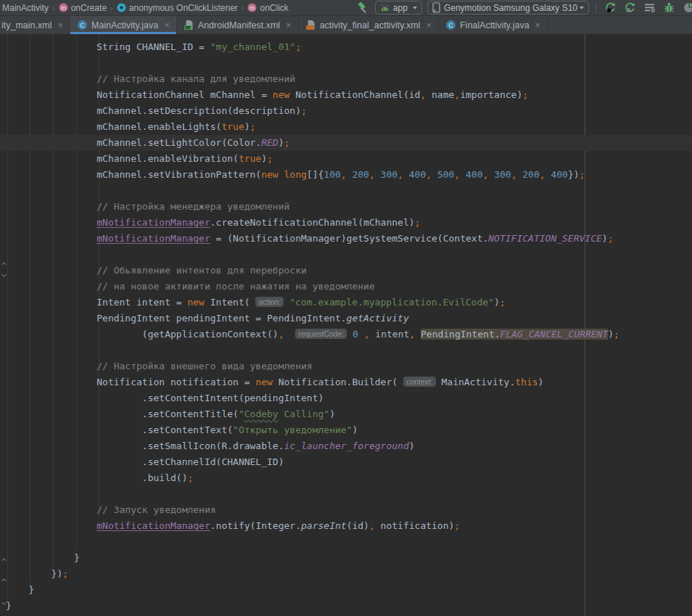  Describe the element at coordinates (88, 8) in the screenshot. I see `breadcrumb-item: onCreate` at that location.